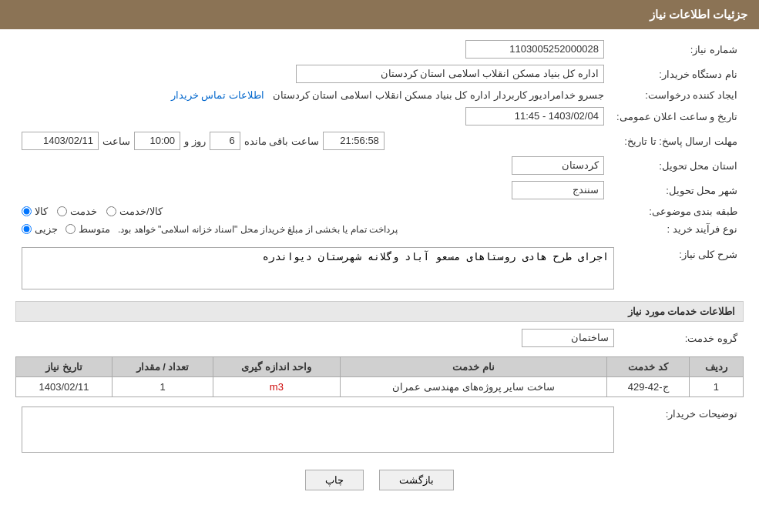 The height and width of the screenshot is (532, 759). What do you see at coordinates (568, 338) in the screenshot?
I see `group-service-field: ساختمان` at bounding box center [568, 338].